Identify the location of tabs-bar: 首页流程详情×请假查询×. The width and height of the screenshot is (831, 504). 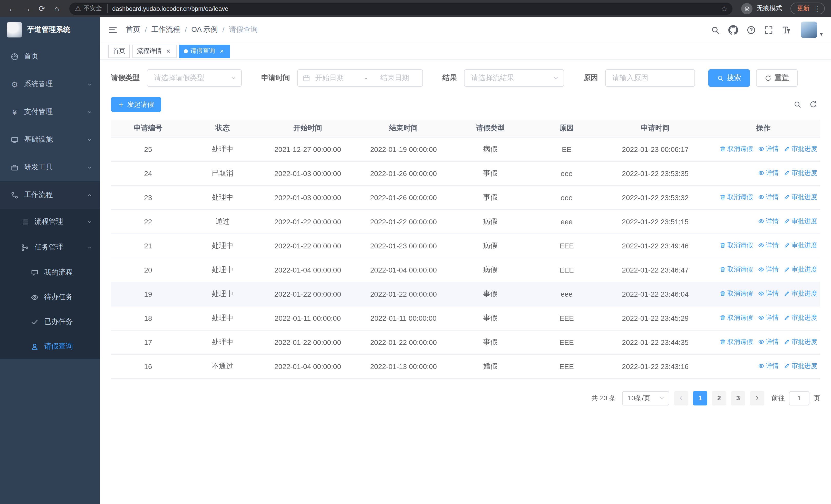
(465, 51).